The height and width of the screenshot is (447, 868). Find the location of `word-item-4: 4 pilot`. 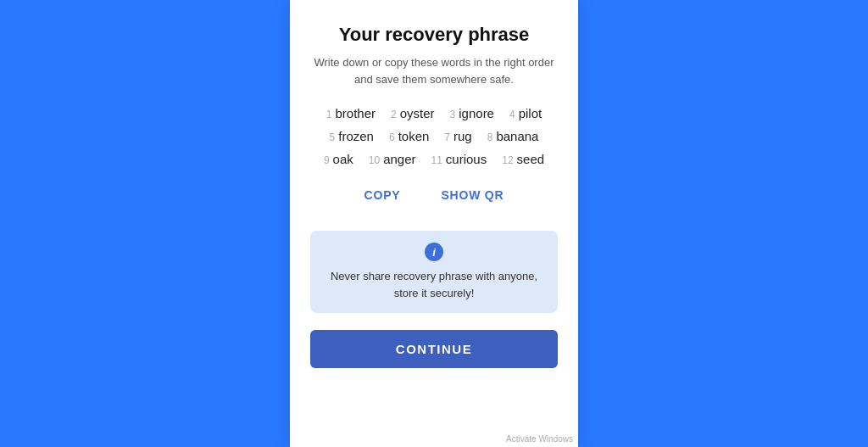

word-item-4: 4 pilot is located at coordinates (526, 114).